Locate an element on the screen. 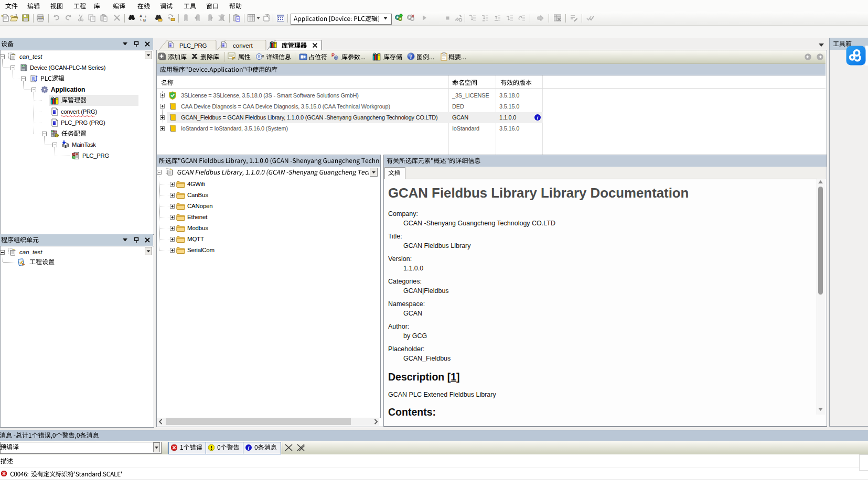 This screenshot has width=868, height=500. svg-text: A is located at coordinates (141, 16).